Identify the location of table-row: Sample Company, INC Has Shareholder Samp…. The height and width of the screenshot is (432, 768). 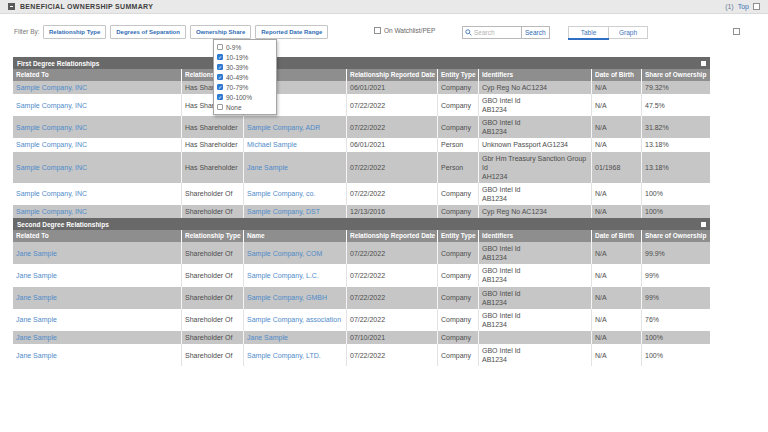
(362, 127).